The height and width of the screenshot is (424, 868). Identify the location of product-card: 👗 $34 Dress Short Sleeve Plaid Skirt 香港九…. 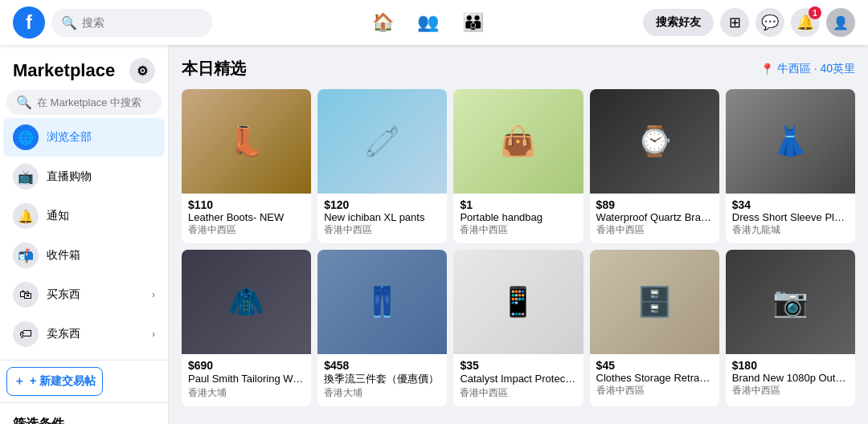
(791, 166).